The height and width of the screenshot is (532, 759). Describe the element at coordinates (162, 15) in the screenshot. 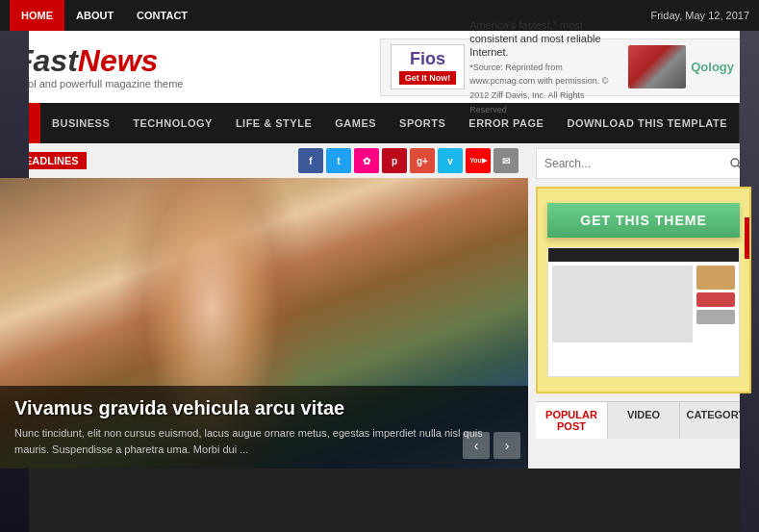

I see `nav-contact: CONTACT` at that location.